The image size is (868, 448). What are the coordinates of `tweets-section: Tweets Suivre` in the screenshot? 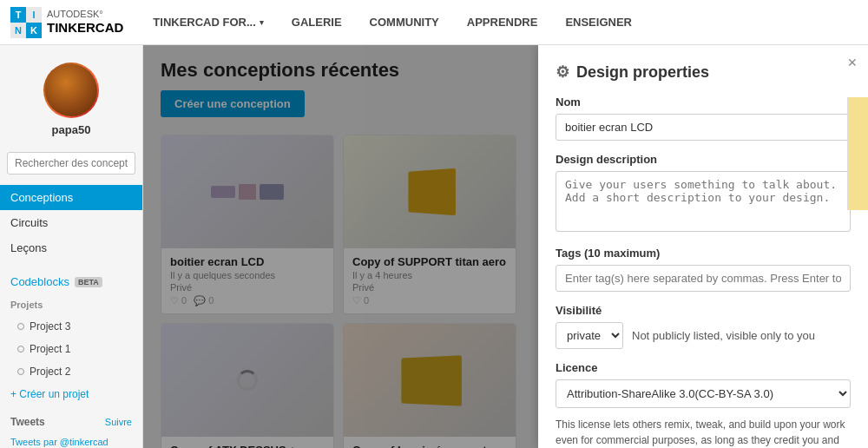 It's located at (71, 422).